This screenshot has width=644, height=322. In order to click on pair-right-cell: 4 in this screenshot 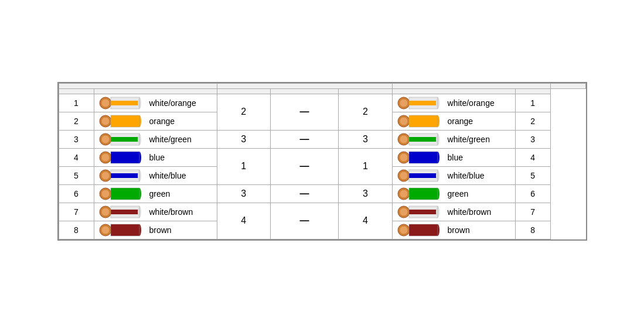, I will do `click(366, 221)`.